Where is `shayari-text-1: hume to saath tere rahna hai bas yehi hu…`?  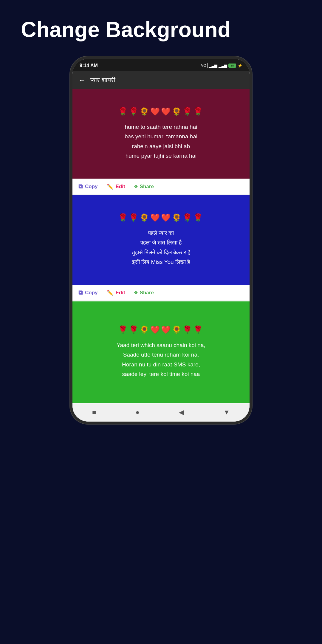 shayari-text-1: hume to saath tere rahna hai bas yehi hu… is located at coordinates (161, 141).